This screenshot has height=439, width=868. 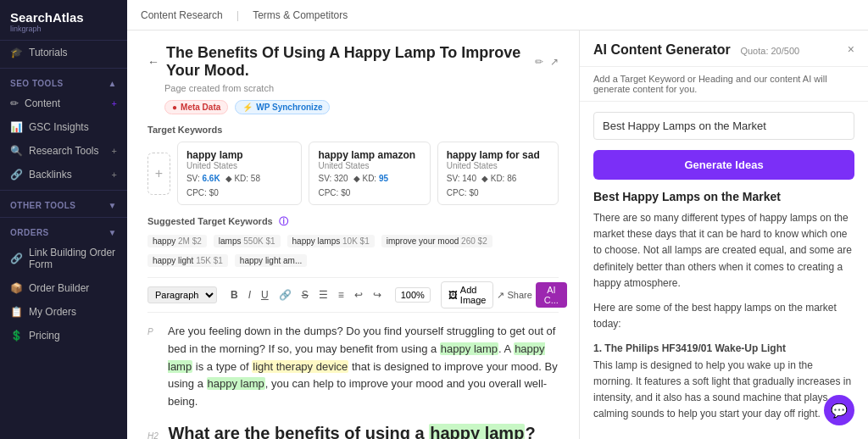 What do you see at coordinates (256, 178) in the screenshot?
I see `kw-kd-0: 58` at bounding box center [256, 178].